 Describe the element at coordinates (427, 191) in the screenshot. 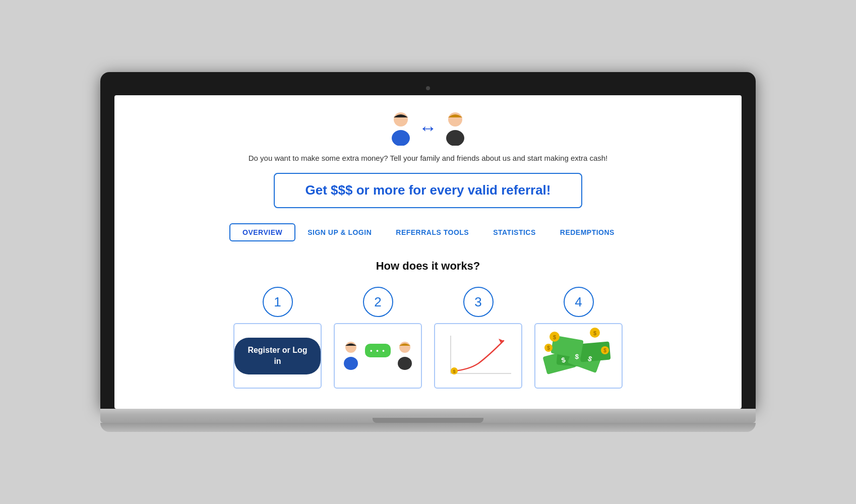

I see `cta-box: Get $$$ or more for every valid referral…` at that location.